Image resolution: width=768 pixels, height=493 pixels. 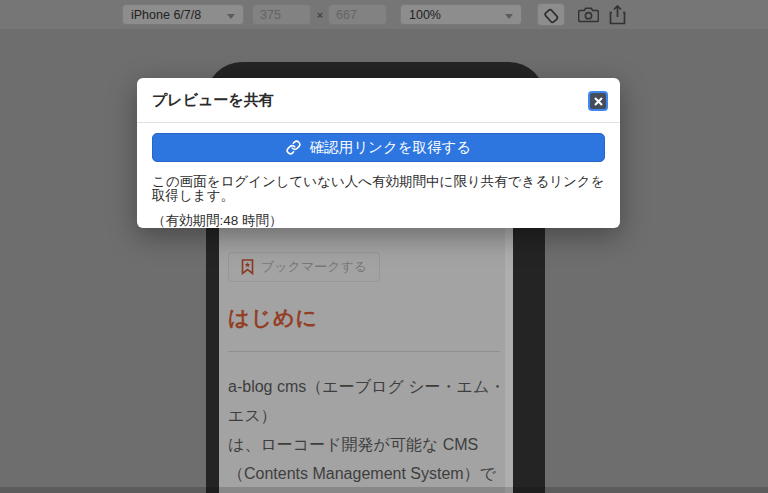 I want to click on share-button, so click(x=618, y=14).